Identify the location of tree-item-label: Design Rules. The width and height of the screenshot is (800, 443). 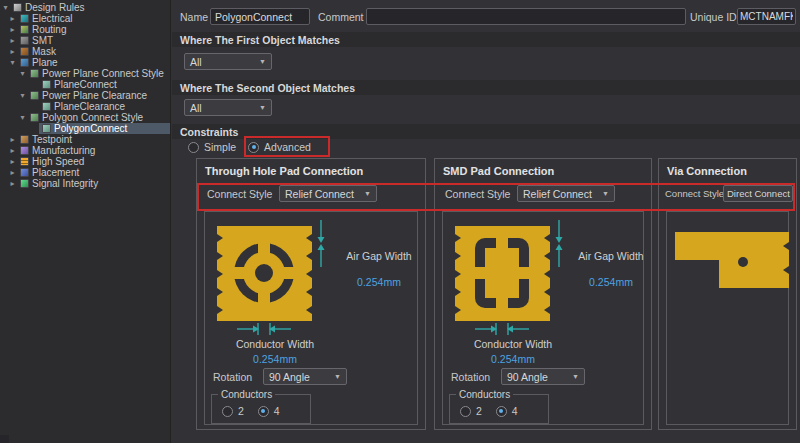
(54, 8).